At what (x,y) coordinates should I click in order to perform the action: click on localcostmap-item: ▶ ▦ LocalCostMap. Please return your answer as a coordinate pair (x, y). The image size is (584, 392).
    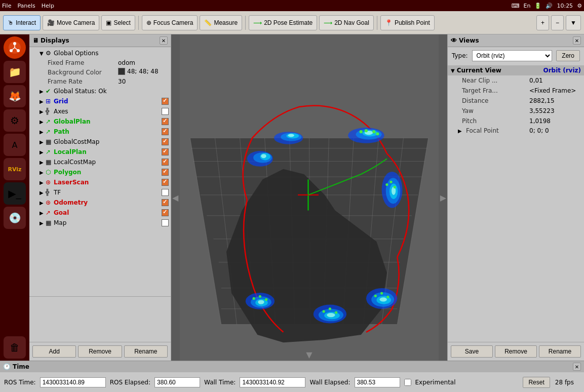
    Looking at the image, I should click on (100, 162).